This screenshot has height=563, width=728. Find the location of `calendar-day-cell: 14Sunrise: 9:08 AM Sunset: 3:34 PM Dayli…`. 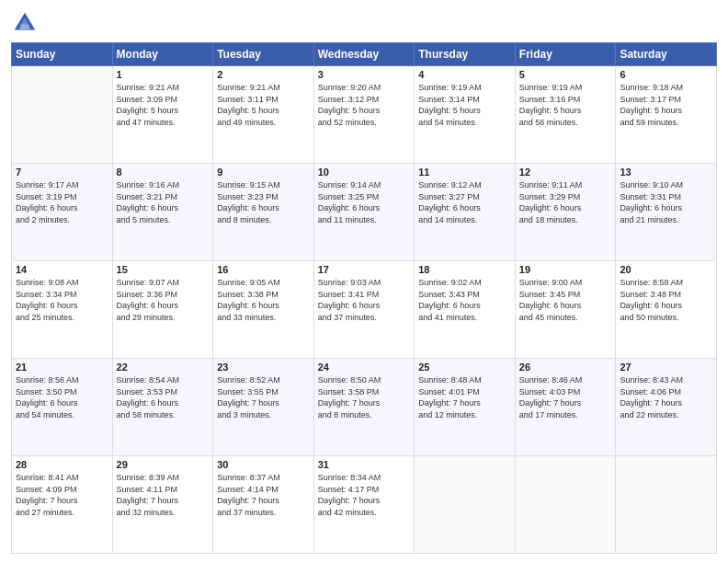

calendar-day-cell: 14Sunrise: 9:08 AM Sunset: 3:34 PM Dayli… is located at coordinates (63, 310).